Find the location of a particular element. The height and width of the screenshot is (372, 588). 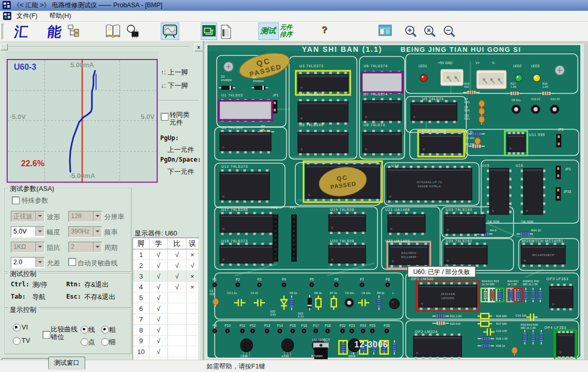

vi-plot-area: U60-3 5.00mA -5.0V 5.0V 22.6% -5.00mA is located at coordinates (82, 121).